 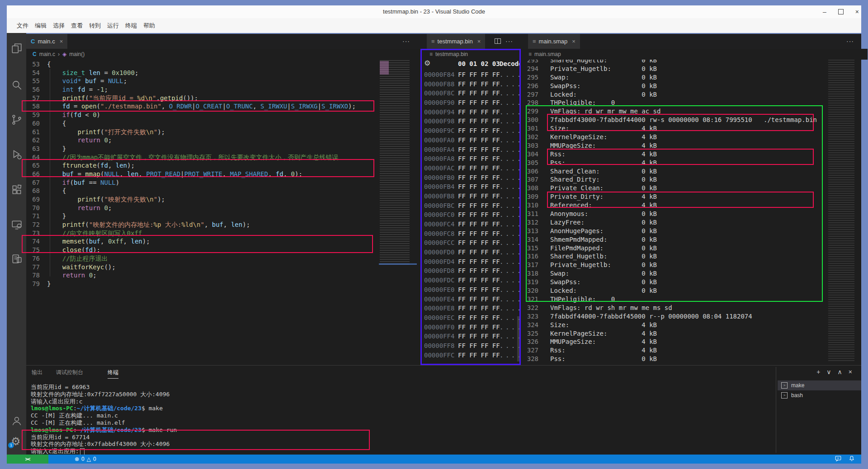 What do you see at coordinates (840, 372) in the screenshot?
I see `chevron-up-icon: ∧` at bounding box center [840, 372].